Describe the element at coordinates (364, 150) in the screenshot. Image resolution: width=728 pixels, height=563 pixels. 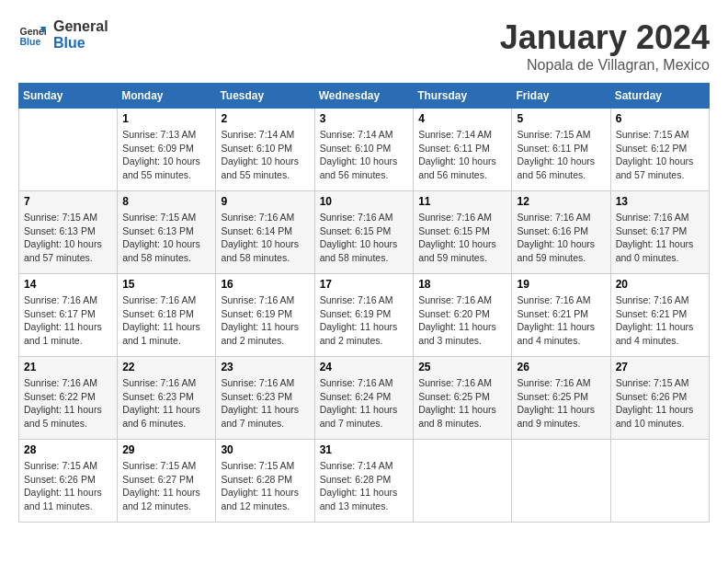
I see `calendar-week-1: 1Sunrise: 7:13 AMSunset: 6:09 PMDaylight…` at that location.